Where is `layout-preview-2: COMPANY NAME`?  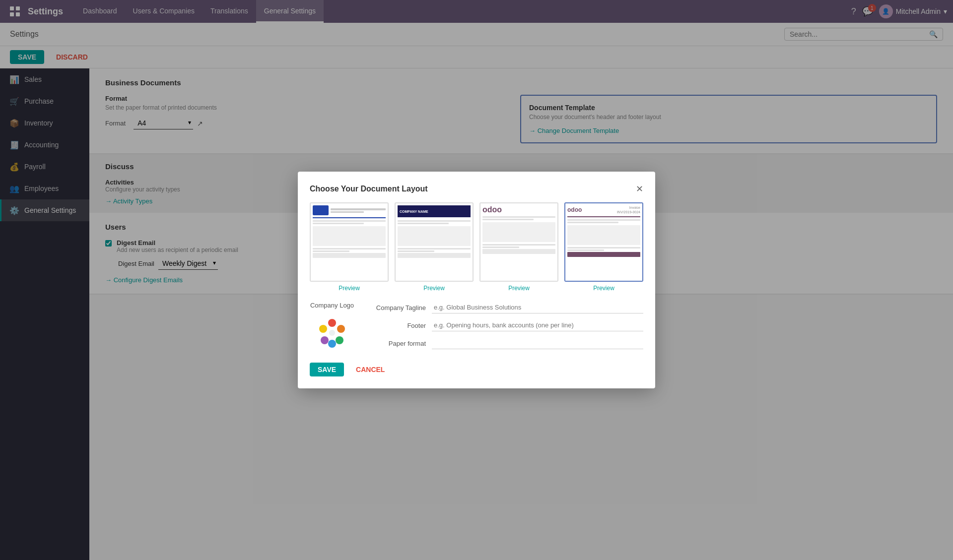 layout-preview-2: COMPANY NAME is located at coordinates (434, 242).